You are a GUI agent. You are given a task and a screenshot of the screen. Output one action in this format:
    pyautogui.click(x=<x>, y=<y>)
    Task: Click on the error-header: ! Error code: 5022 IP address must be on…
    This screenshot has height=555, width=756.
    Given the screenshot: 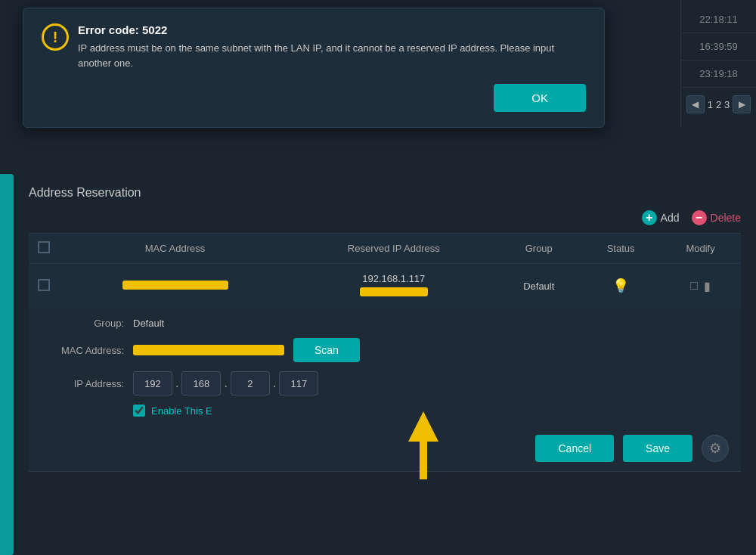 What is the action you would take?
    pyautogui.click(x=314, y=47)
    